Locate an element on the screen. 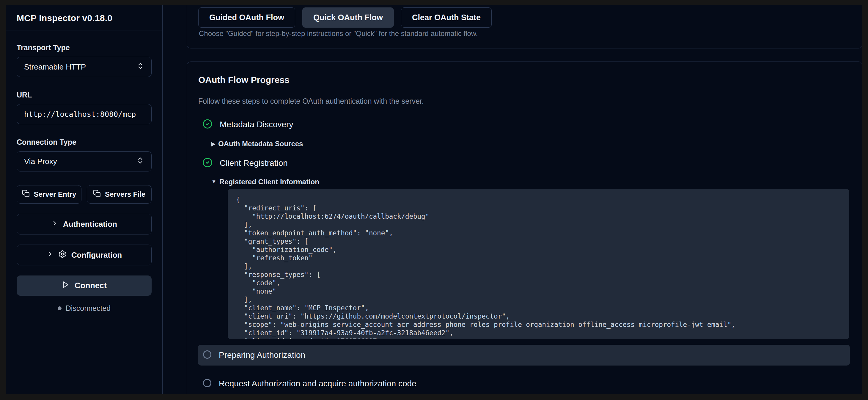 This screenshot has height=400, width=868. connection-type-label: Connection Type is located at coordinates (84, 142).